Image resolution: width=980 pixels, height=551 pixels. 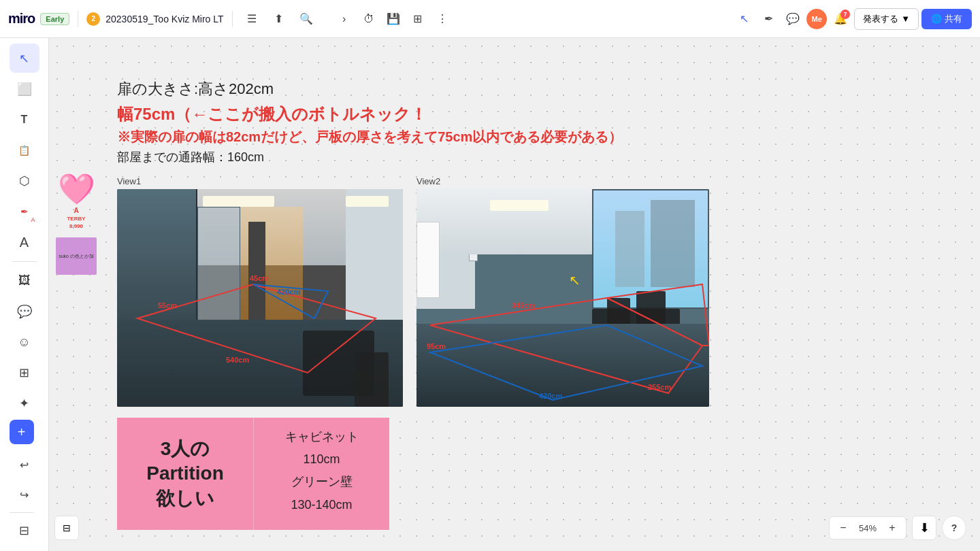 What do you see at coordinates (852, 19) in the screenshot?
I see `topbar-right: ↖ ✒ 💬 Me 🔔 7 発表する ▼ 🌐 共有` at bounding box center [852, 19].